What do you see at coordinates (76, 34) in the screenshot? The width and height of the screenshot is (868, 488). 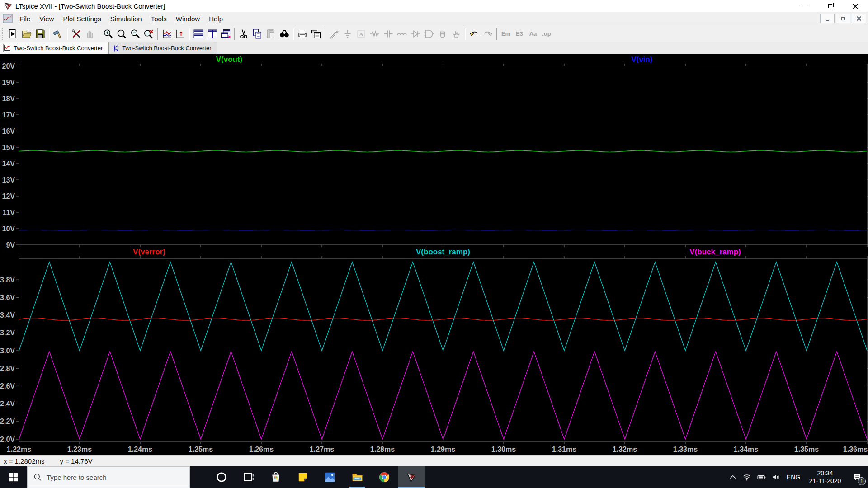 I see `edit-tools-button` at bounding box center [76, 34].